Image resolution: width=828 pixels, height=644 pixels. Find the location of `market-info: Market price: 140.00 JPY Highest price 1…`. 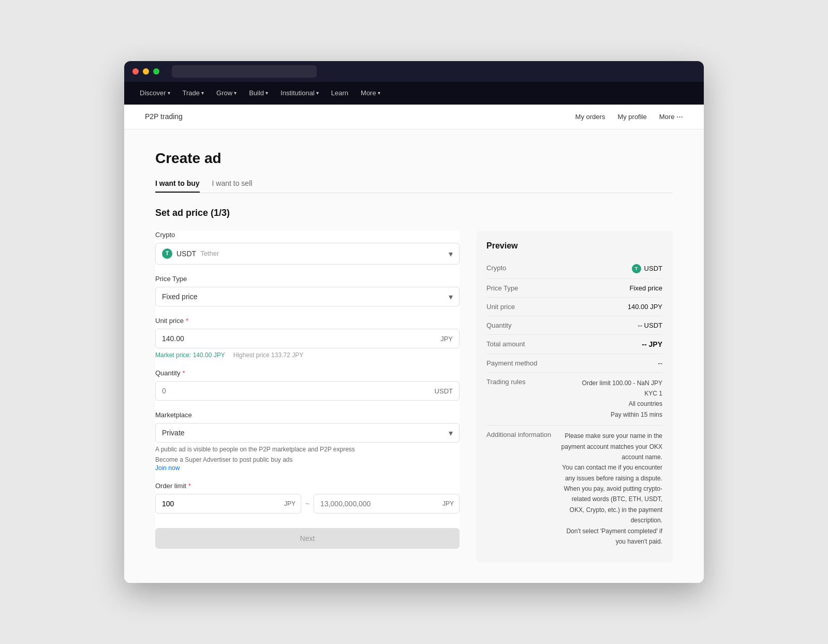

market-info: Market price: 140.00 JPY Highest price 1… is located at coordinates (307, 355).